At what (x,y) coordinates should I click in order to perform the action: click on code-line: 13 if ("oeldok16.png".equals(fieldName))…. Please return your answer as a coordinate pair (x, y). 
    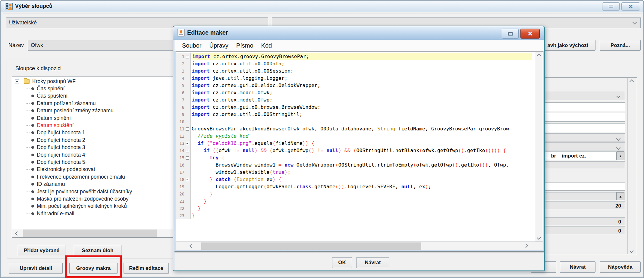
    Looking at the image, I should click on (354, 143).